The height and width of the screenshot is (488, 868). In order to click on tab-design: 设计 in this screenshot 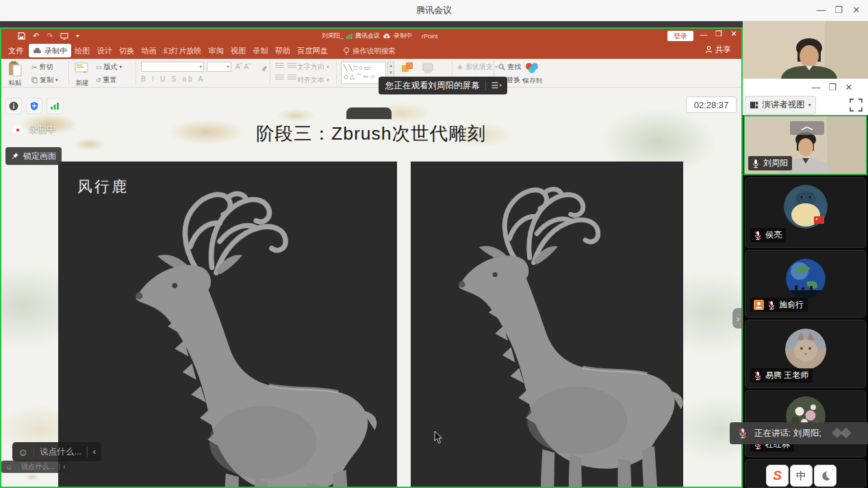, I will do `click(105, 51)`.